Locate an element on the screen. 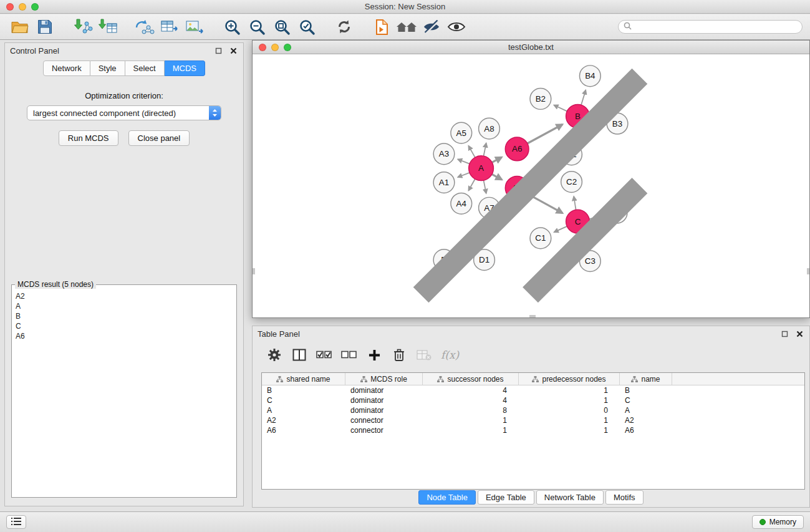  close-panel-button: Close panel is located at coordinates (160, 138).